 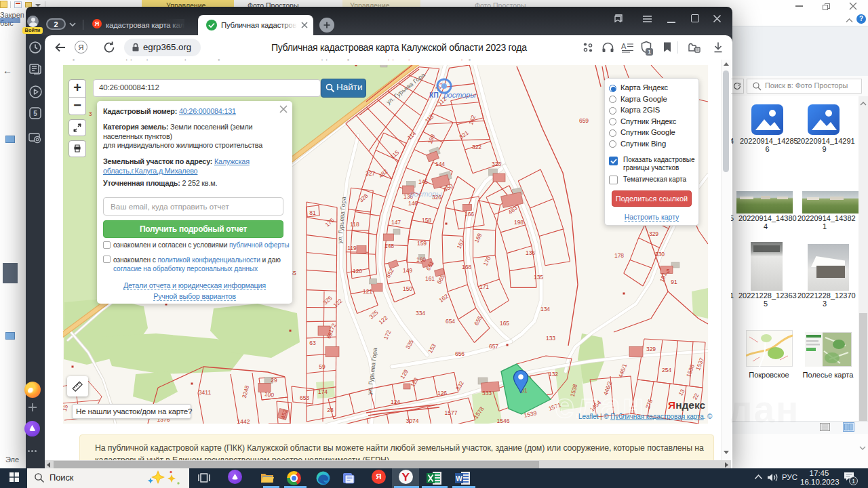 What do you see at coordinates (450, 321) in the screenshot?
I see `svg-text: 654` at bounding box center [450, 321].